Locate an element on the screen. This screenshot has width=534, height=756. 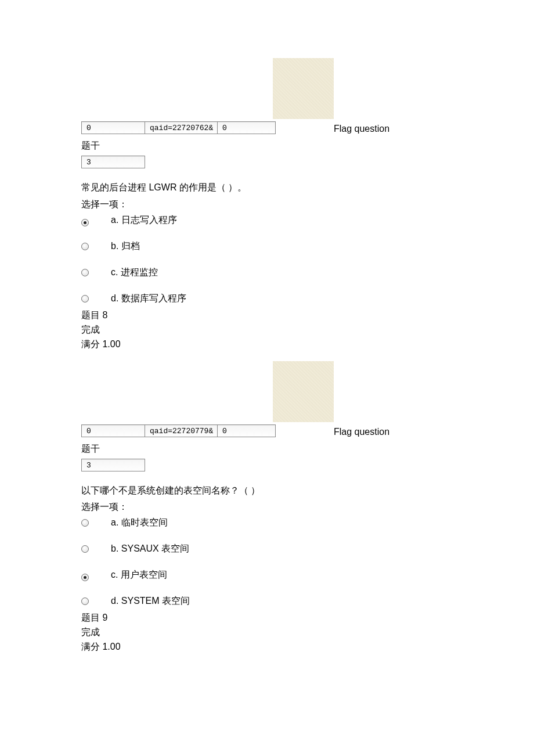
option-b: b. SYSAUX 表空间 is located at coordinates (267, 549).